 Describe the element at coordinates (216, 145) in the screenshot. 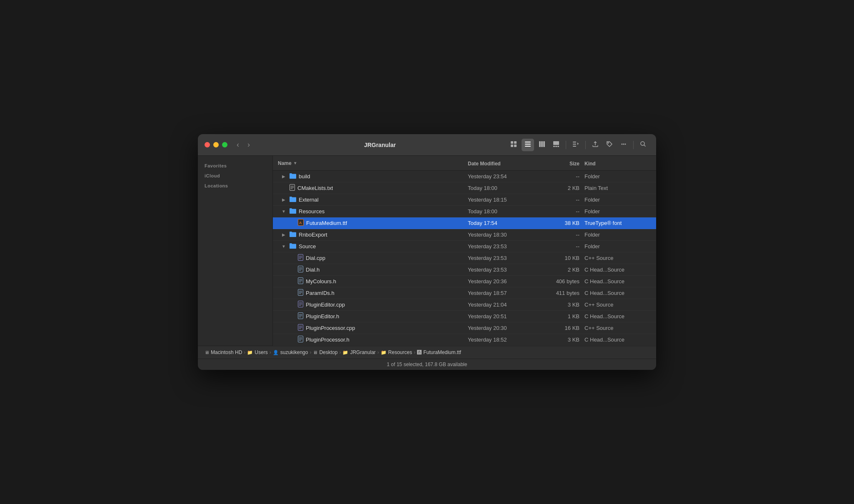

I see `minimize-button` at that location.